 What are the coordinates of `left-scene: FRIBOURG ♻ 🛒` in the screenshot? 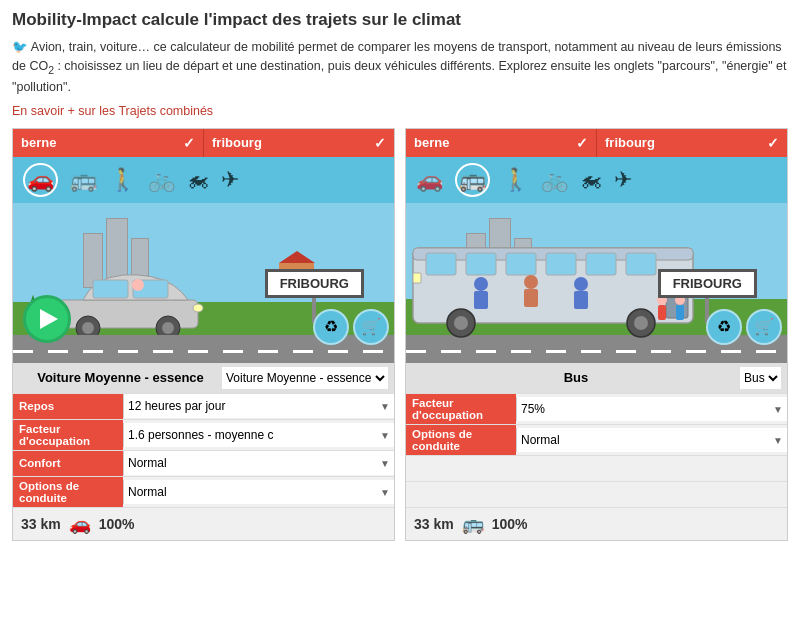 It's located at (204, 283).